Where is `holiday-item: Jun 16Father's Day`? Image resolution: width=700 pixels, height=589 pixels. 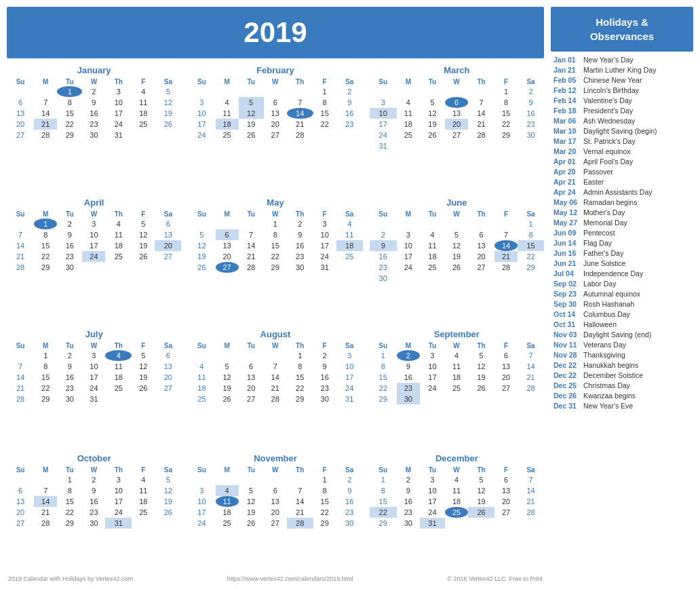 holiday-item: Jun 16Father's Day is located at coordinates (622, 252).